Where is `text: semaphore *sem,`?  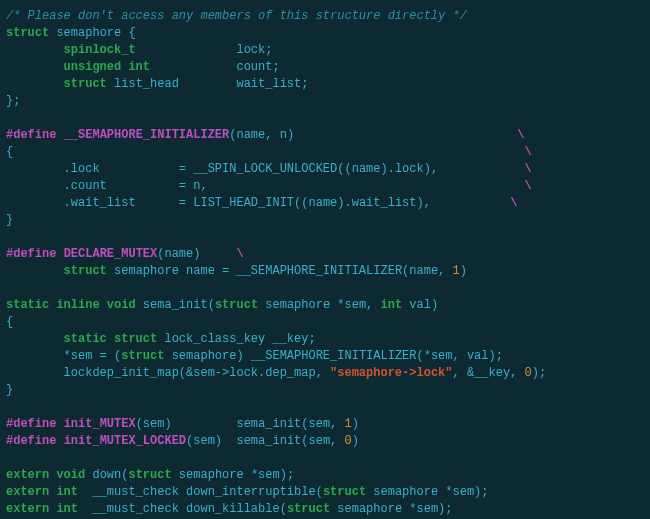 text: semaphore *sem, is located at coordinates (319, 305).